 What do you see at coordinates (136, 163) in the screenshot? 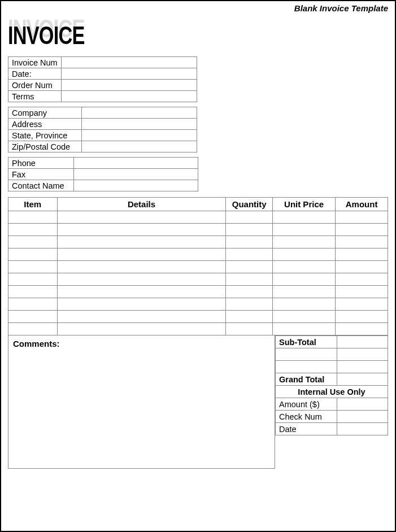
I see `phone-field` at bounding box center [136, 163].